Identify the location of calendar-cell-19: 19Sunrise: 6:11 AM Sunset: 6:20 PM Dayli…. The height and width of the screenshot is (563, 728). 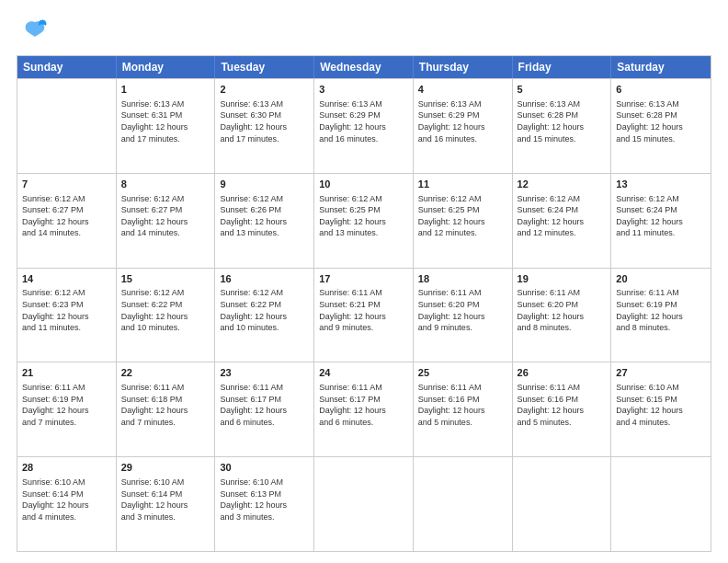
(563, 316).